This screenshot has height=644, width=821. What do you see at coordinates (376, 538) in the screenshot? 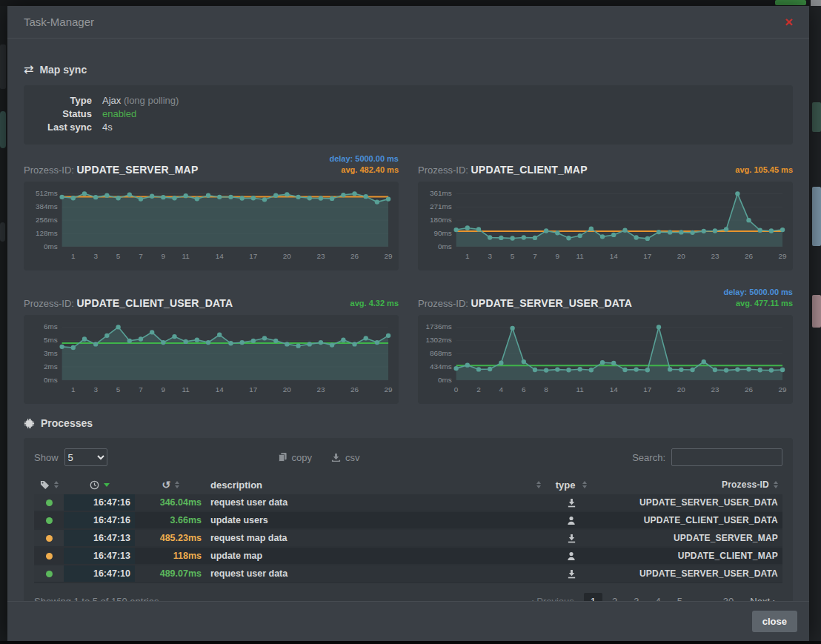
I see `description-cell: request map data` at bounding box center [376, 538].